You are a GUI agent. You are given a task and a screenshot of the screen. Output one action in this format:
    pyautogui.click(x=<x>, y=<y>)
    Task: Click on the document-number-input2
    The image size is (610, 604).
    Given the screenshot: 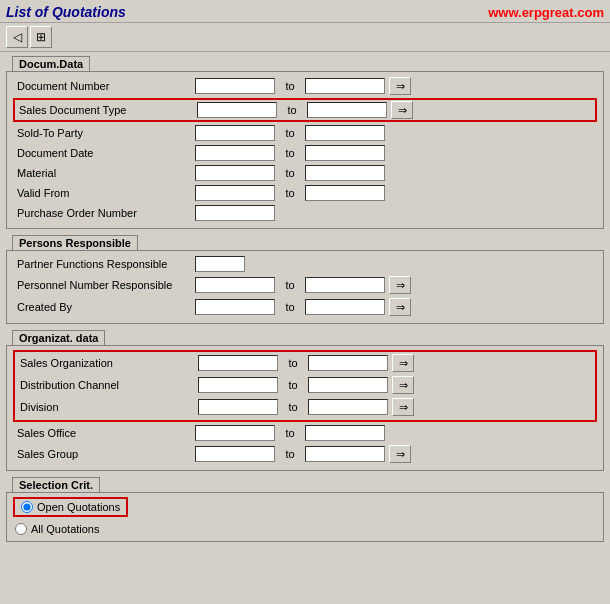 What is the action you would take?
    pyautogui.click(x=345, y=86)
    